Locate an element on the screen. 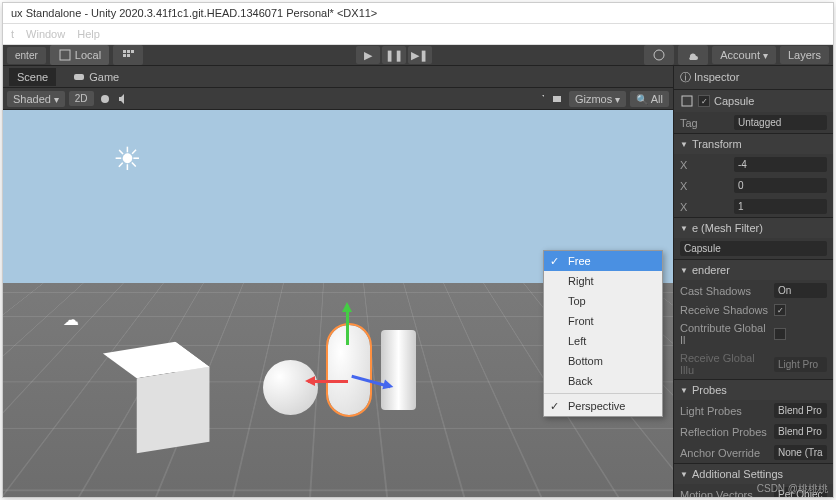  ctx-back: Back is located at coordinates (603, 381).